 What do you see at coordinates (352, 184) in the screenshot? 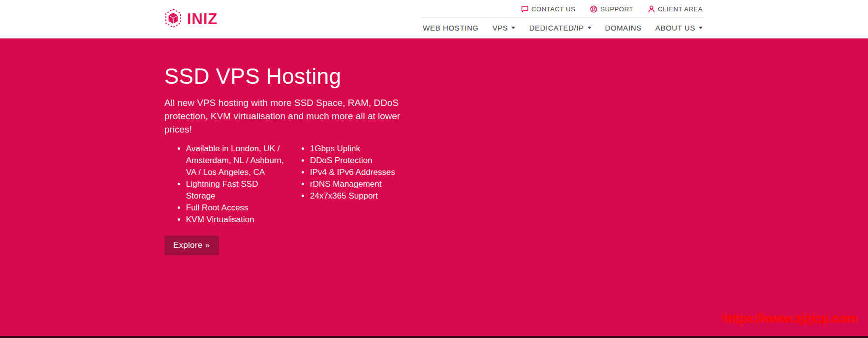
I see `list-item: rDNS Management` at bounding box center [352, 184].